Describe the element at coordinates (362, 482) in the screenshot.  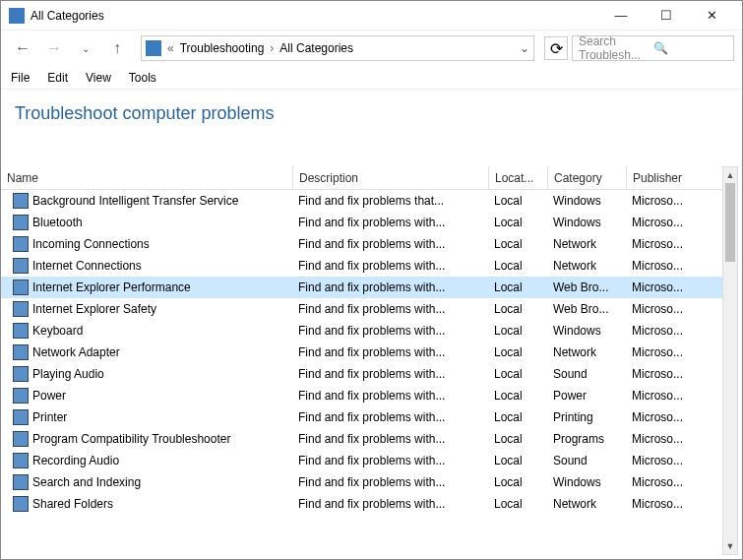
I see `table-row: Search and IndexingFind and fix problems…` at that location.